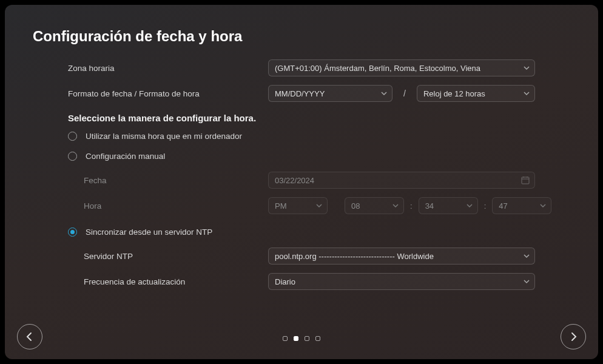 Image resolution: width=603 pixels, height=364 pixels. I want to click on next-button, so click(573, 337).